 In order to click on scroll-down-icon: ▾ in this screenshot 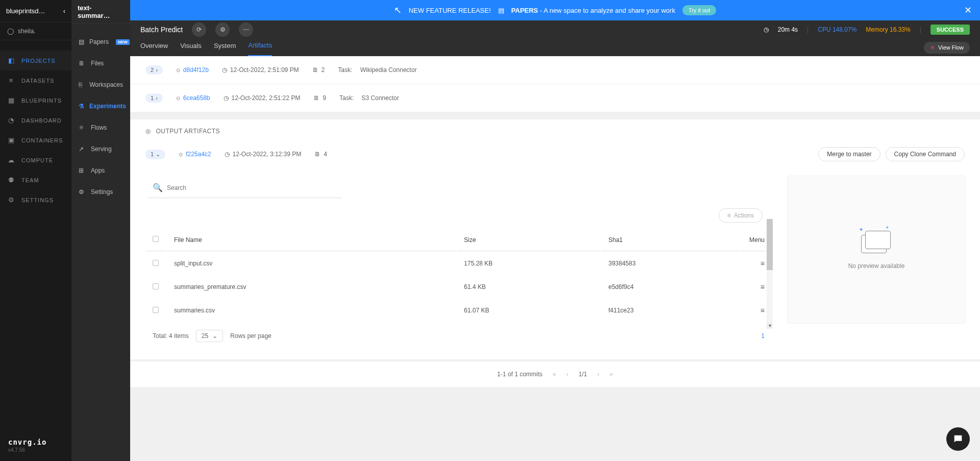, I will do `click(770, 326)`.